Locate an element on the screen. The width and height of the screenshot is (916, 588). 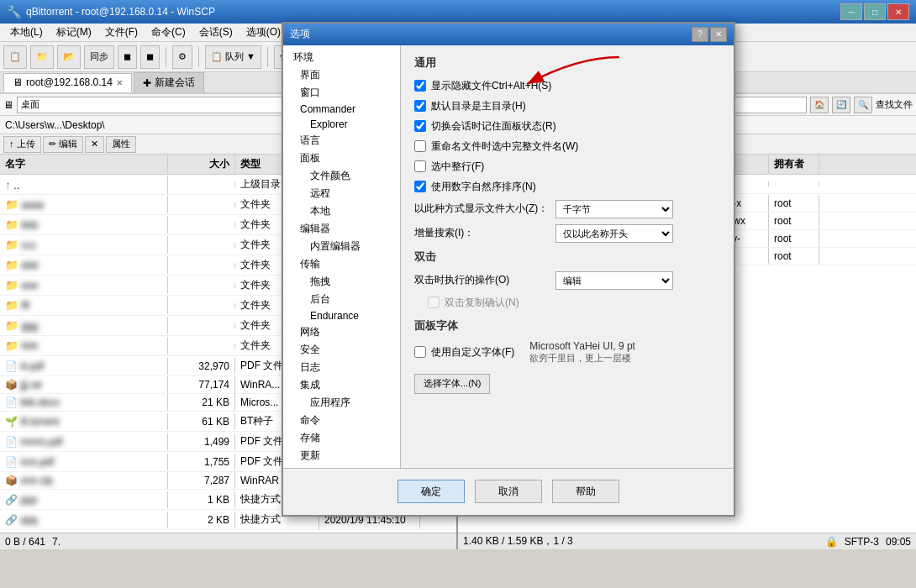
tree-item-explorer: Explorer is located at coordinates (341, 124).